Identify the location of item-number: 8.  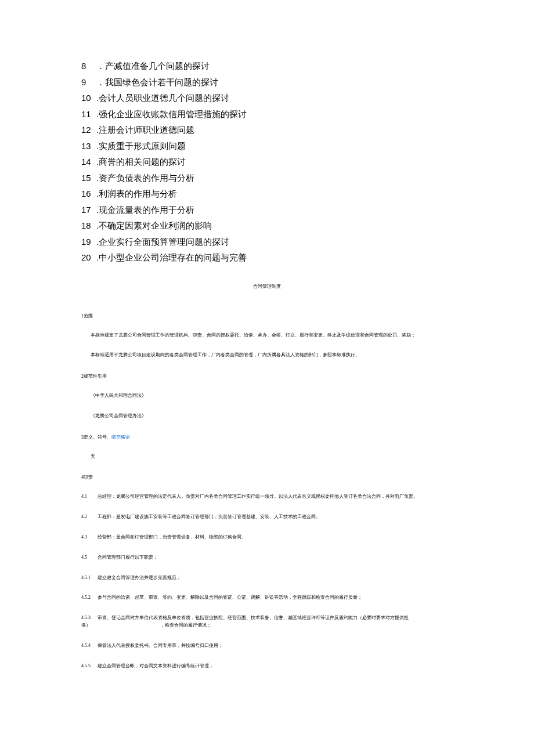
(89, 66).